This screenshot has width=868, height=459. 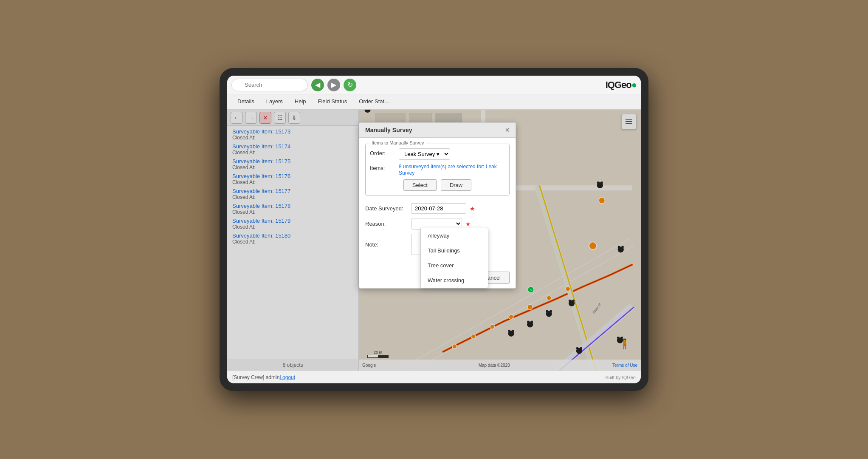 I want to click on dropdown-item-alleyway: Alleyway, so click(x=454, y=235).